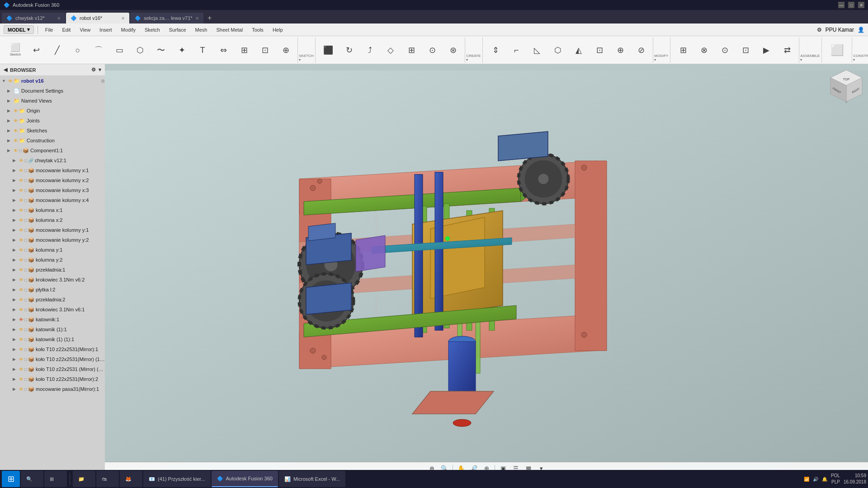 This screenshot has height=488, width=868. Describe the element at coordinates (370, 50) in the screenshot. I see `sweep-button: ⤴` at that location.